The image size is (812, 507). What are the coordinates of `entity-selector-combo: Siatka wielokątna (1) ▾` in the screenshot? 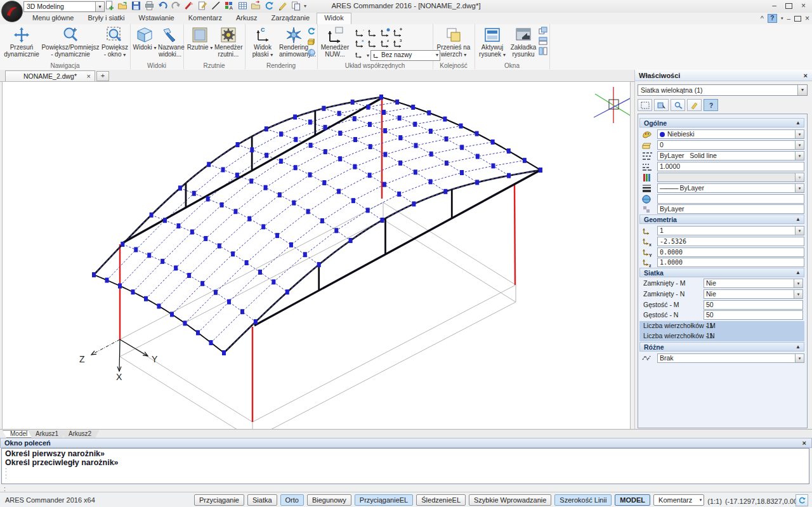 It's located at (723, 90).